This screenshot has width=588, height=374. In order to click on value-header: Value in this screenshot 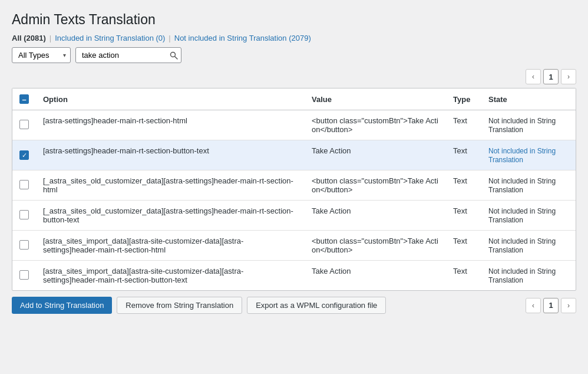, I will do `click(375, 99)`.